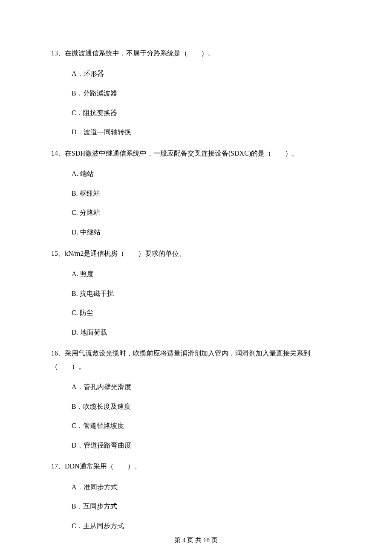 This screenshot has height=555, width=392. I want to click on option-a: A．准同步方式, so click(206, 487).